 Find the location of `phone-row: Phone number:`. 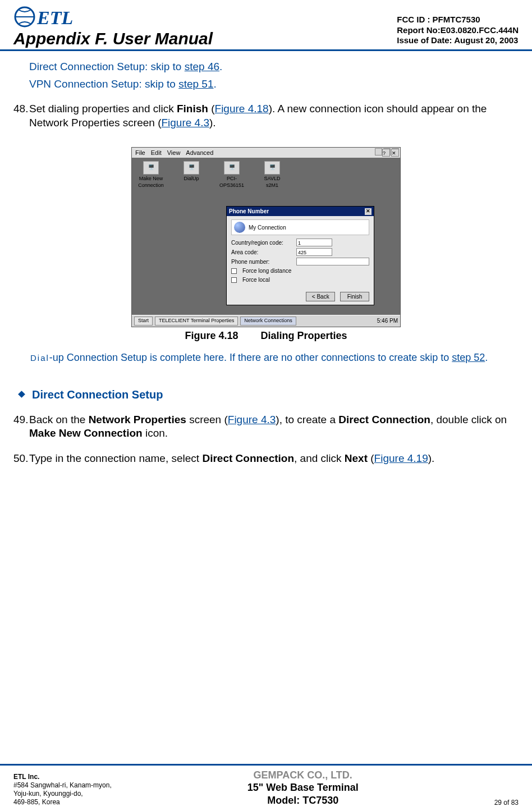

phone-row: Phone number: is located at coordinates (300, 262).